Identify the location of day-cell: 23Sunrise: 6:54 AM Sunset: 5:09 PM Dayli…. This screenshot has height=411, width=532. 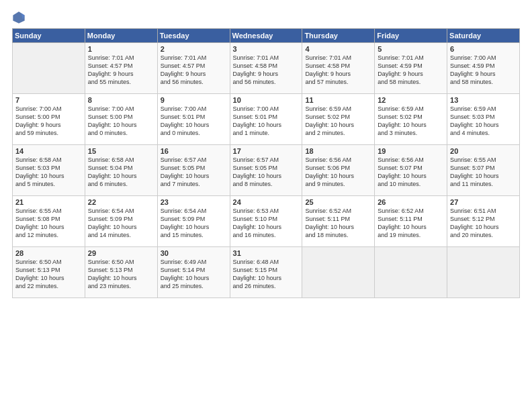
(193, 222).